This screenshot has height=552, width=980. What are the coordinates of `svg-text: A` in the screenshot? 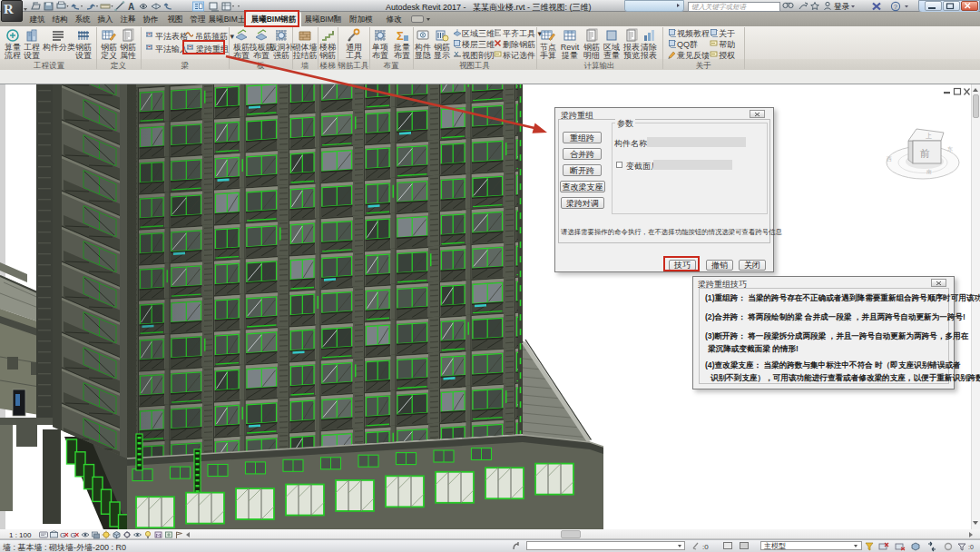 It's located at (131, 7).